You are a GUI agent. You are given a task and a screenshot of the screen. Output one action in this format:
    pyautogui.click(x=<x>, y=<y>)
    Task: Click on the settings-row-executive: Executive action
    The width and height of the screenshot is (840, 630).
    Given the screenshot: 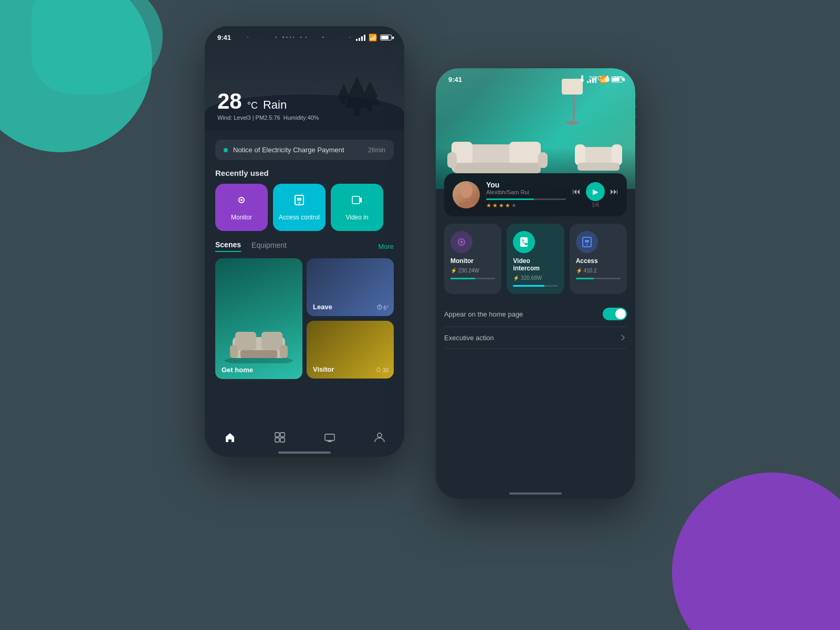 What is the action you would take?
    pyautogui.click(x=536, y=338)
    